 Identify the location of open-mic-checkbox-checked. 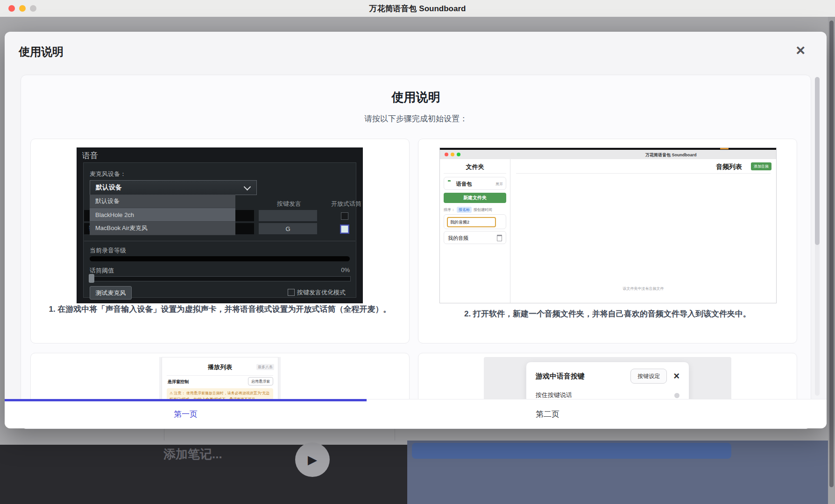
(345, 229).